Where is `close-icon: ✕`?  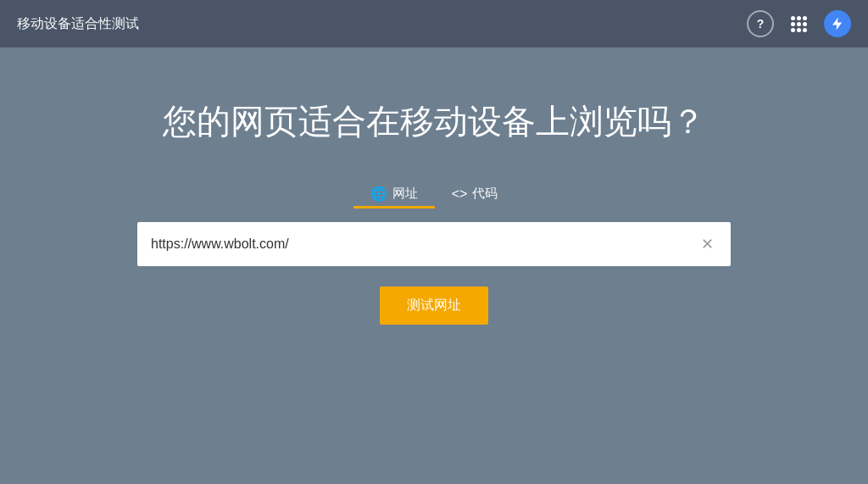 close-icon: ✕ is located at coordinates (707, 244).